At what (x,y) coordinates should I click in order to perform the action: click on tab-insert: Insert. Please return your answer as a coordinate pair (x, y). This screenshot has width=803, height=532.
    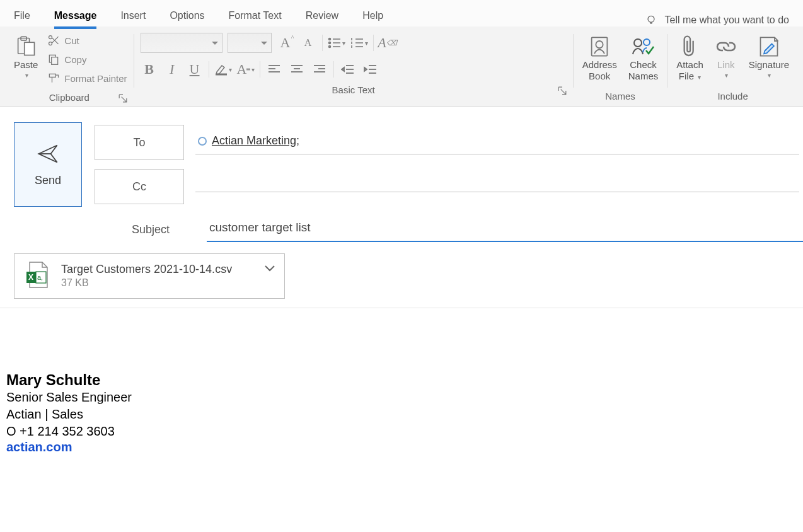
    Looking at the image, I should click on (133, 17).